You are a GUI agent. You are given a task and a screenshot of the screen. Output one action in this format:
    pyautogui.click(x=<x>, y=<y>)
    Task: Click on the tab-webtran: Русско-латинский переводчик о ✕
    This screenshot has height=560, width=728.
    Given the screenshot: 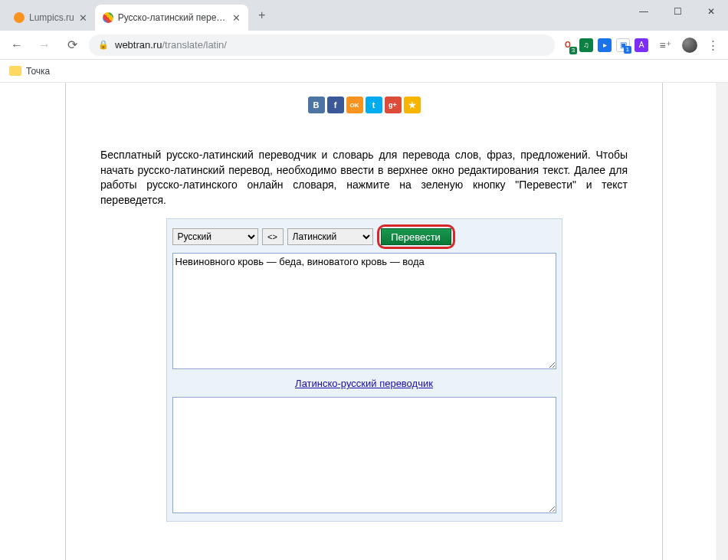 What is the action you would take?
    pyautogui.click(x=172, y=18)
    